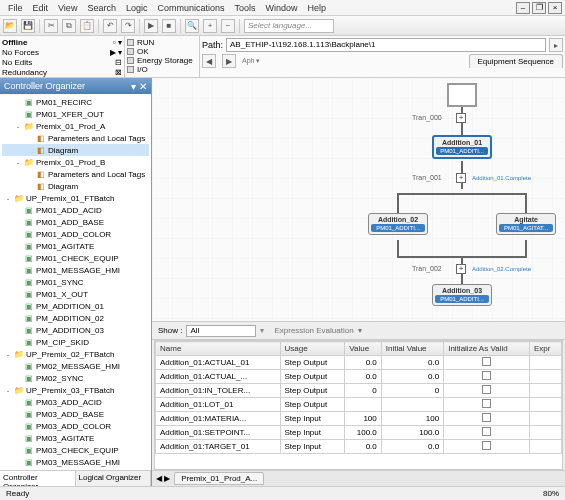  What do you see at coordinates (16, 8) in the screenshot?
I see `menu-file: File` at bounding box center [16, 8].